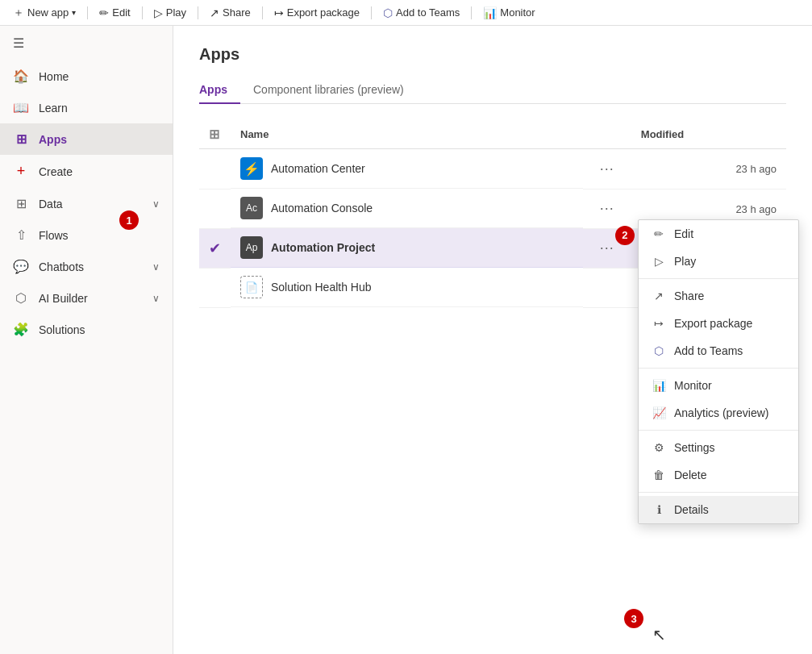 This screenshot has width=812, height=654. What do you see at coordinates (21, 329) in the screenshot?
I see `solutions-icon: 🧩` at bounding box center [21, 329].